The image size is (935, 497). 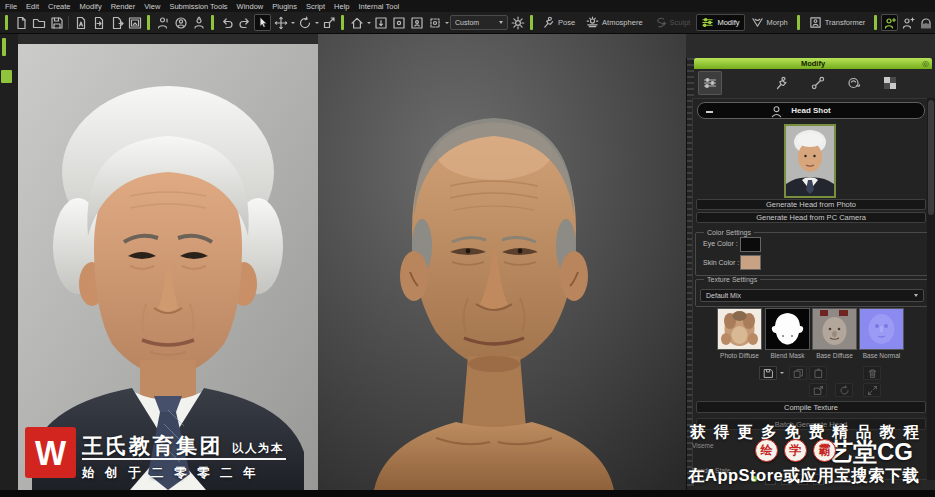 I want to click on add-character-button, so click(x=908, y=22).